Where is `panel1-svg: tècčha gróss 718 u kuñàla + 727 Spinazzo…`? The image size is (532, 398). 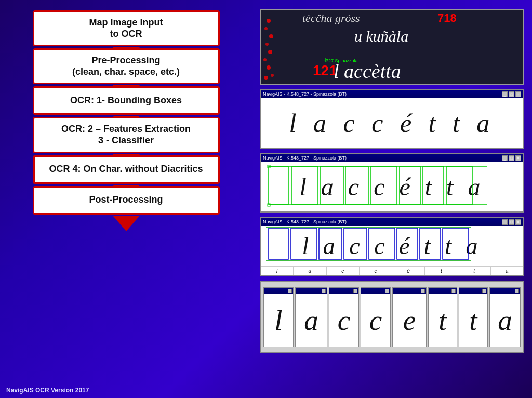 panel1-svg: tècčha gróss 718 u kuñàla + 727 Spinazzo… is located at coordinates (392, 47).